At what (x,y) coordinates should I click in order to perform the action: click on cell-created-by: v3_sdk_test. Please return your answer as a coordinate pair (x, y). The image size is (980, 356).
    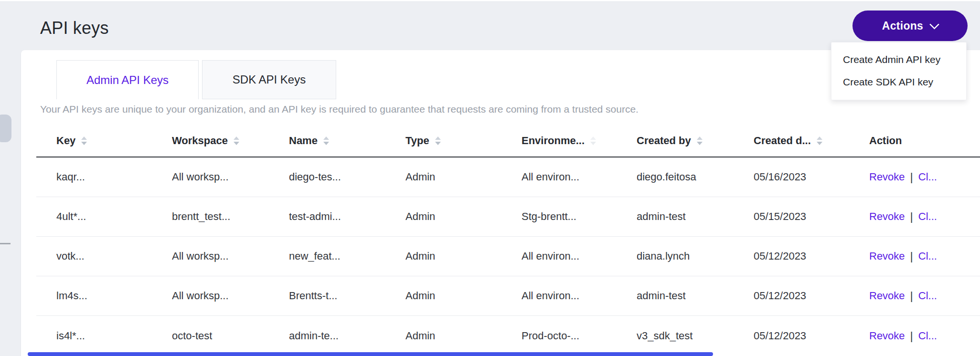
    Looking at the image, I should click on (695, 336).